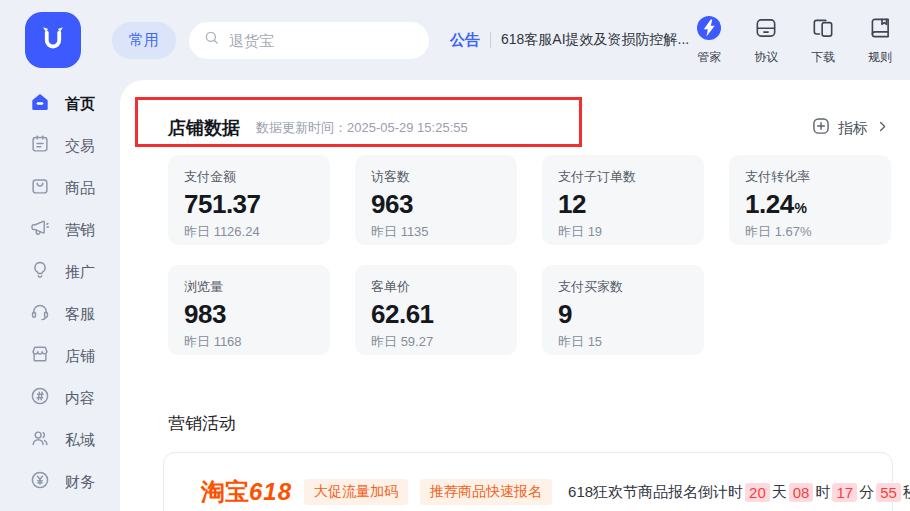 The height and width of the screenshot is (511, 910). I want to click on sidebar-item-private-domain: 私域, so click(60, 440).